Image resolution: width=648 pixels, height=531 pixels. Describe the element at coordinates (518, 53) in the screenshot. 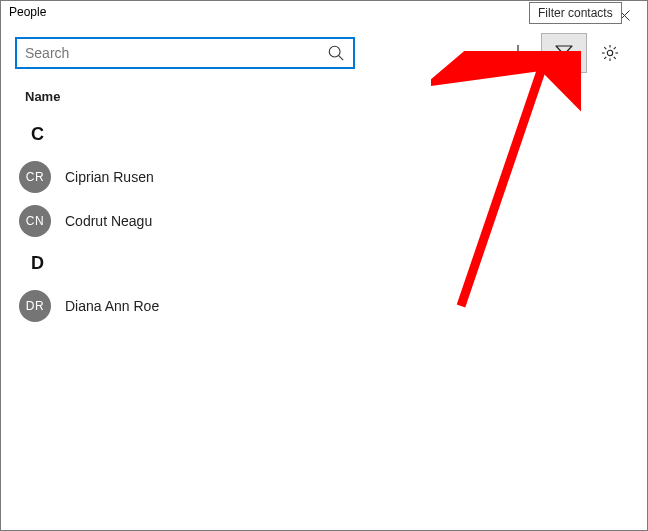

I see `plus-icon` at that location.